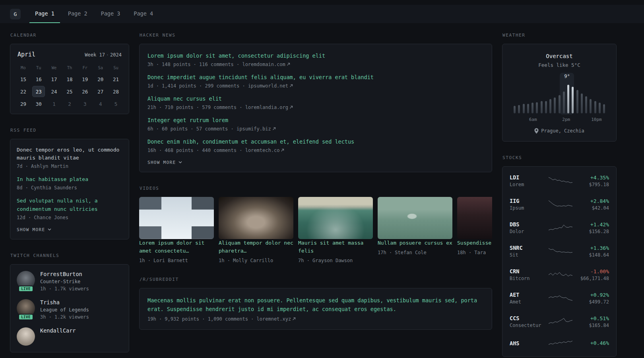 The width and height of the screenshot is (644, 358). Describe the element at coordinates (322, 14) in the screenshot. I see `top-bar: G Page 1 Page 2 Page 3 Page 4` at that location.